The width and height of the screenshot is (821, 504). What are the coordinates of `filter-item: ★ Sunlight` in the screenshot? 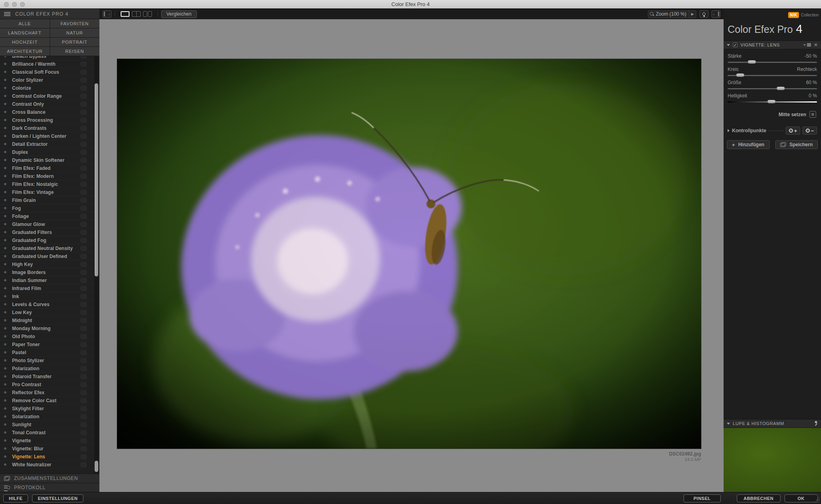 It's located at (50, 425).